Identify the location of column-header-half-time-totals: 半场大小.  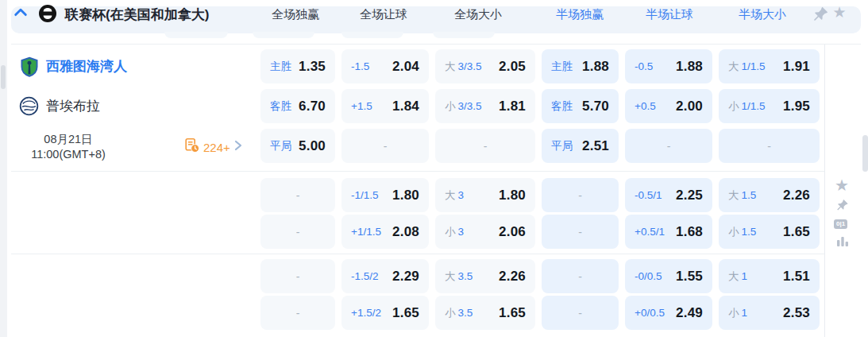
(762, 14).